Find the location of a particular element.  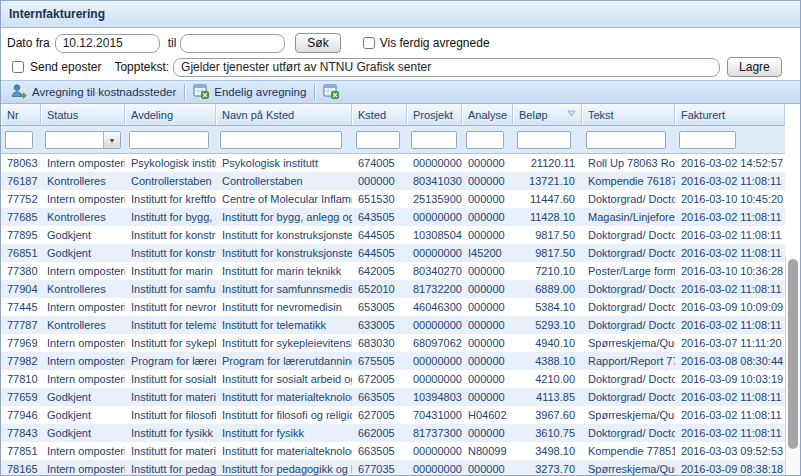

table-row: 76851GodkjentInstitutt for konstrukInsti… is located at coordinates (393, 253).